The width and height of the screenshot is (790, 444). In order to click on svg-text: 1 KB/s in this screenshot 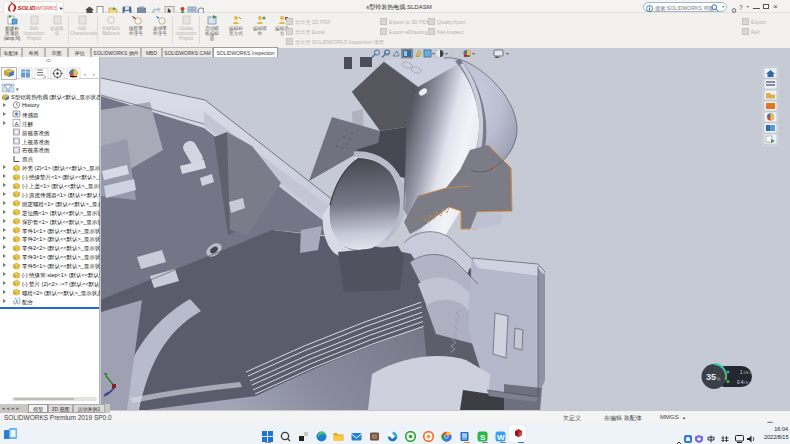, I will do `click(746, 372)`.